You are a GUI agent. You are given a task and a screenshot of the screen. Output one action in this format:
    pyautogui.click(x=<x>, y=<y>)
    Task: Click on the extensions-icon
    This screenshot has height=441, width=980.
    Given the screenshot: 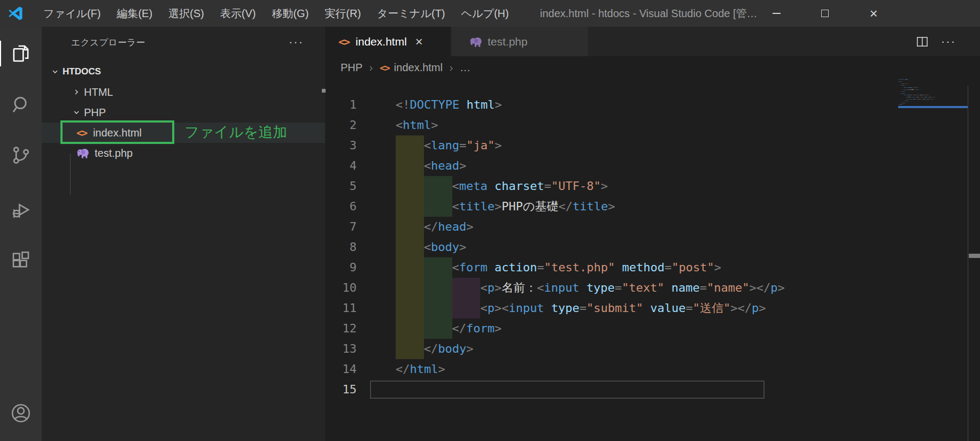 What is the action you would take?
    pyautogui.click(x=21, y=260)
    